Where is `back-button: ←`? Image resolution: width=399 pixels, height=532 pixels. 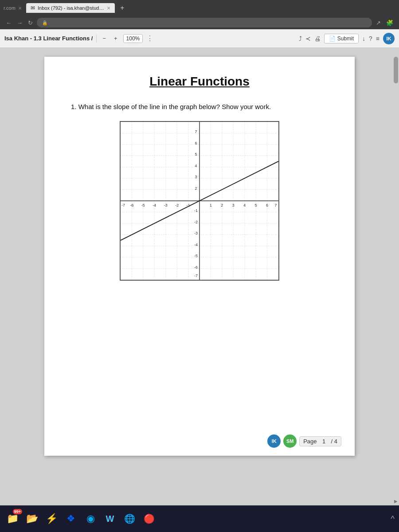
back-button: ← is located at coordinates (9, 23).